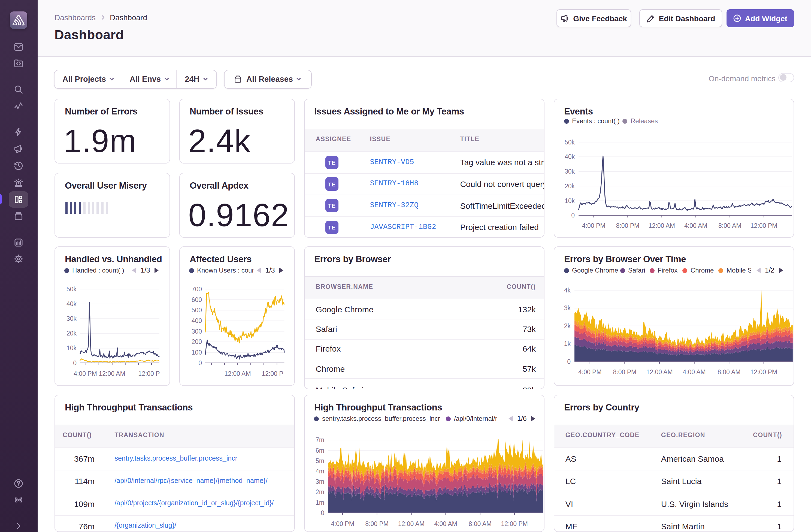 This screenshot has width=811, height=532. I want to click on svg-text: 300, so click(197, 331).